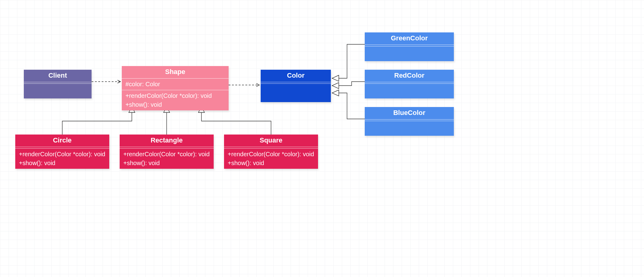 This screenshot has height=277, width=644. What do you see at coordinates (296, 86) in the screenshot?
I see `class-color: Color` at bounding box center [296, 86].